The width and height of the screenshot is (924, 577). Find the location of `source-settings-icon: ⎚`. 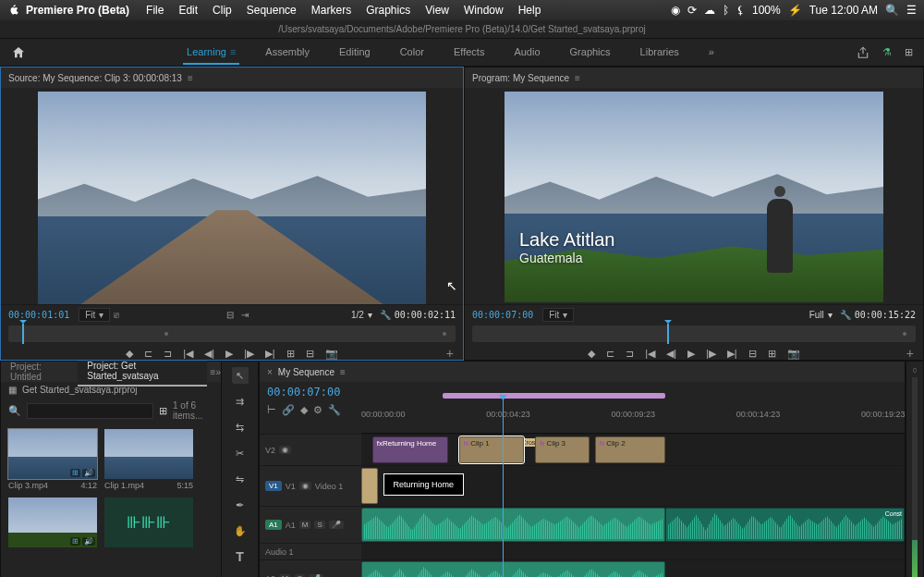

source-settings-icon: ⎚ is located at coordinates (116, 314).